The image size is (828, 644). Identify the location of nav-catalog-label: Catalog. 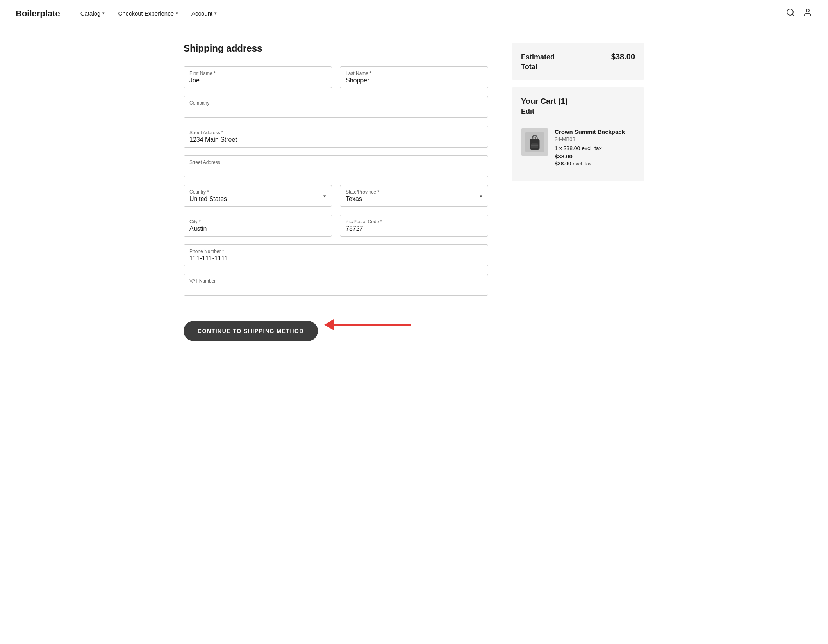
(91, 13).